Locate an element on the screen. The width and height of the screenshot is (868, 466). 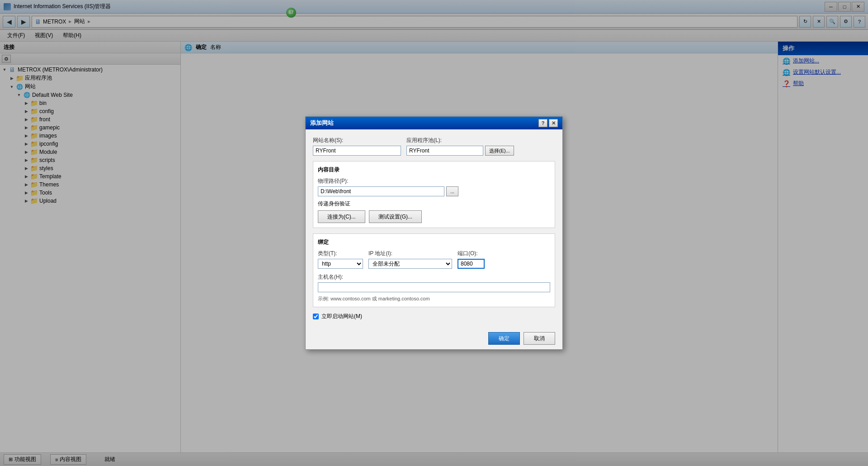
ip-label: IP 地址(I): is located at coordinates (410, 253).